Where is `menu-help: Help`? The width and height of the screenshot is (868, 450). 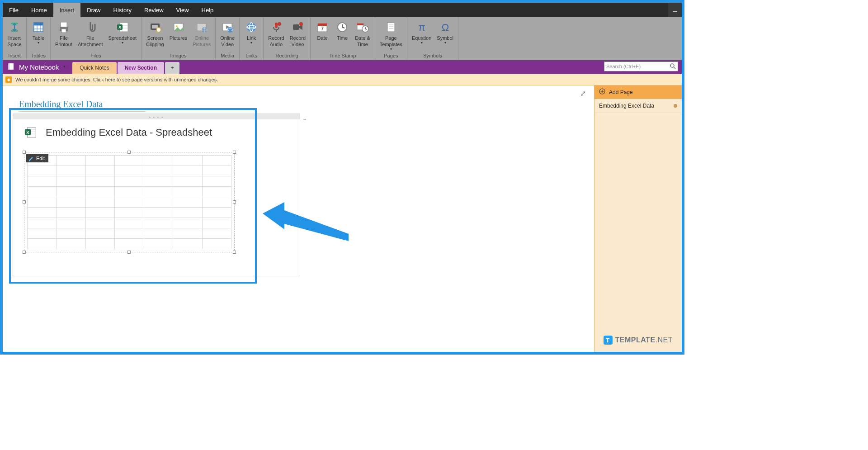 menu-help: Help is located at coordinates (208, 10).